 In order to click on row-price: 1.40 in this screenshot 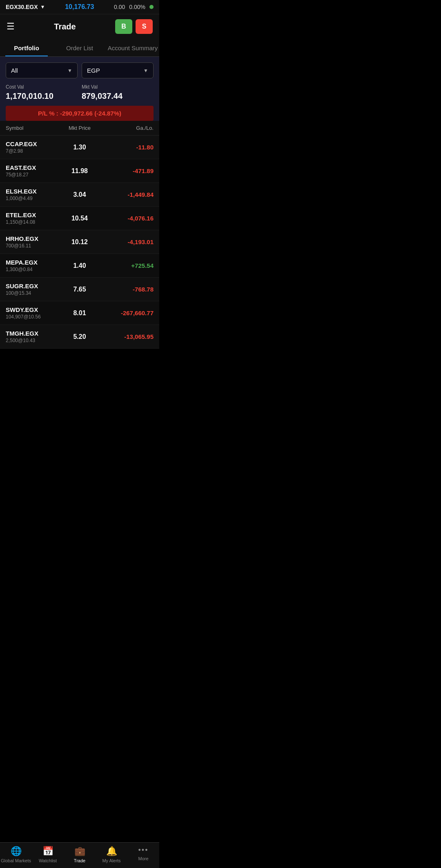, I will do `click(80, 266)`.